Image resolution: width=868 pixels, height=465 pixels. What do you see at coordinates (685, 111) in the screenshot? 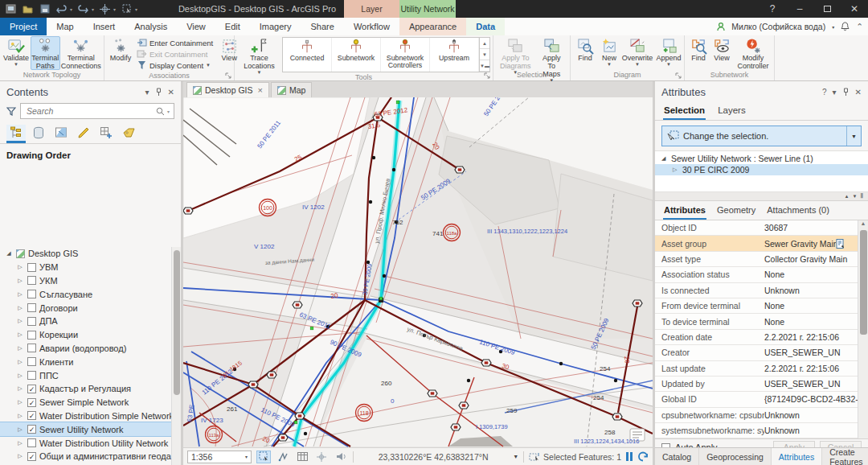
I see `tab-selection: Selection` at bounding box center [685, 111].